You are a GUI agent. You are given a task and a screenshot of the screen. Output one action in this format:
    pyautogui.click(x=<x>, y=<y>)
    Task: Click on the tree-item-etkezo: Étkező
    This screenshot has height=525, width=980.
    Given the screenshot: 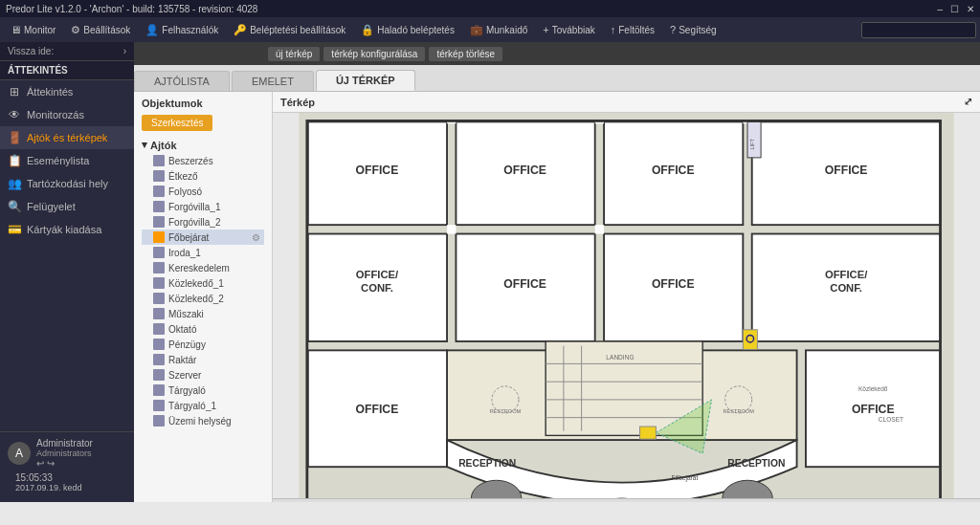 What is the action you would take?
    pyautogui.click(x=203, y=176)
    